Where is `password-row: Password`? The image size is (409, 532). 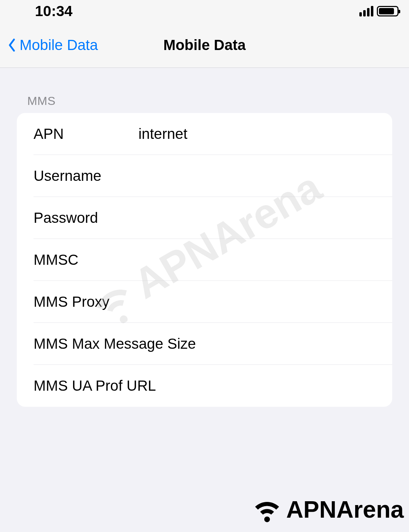 password-row: Password is located at coordinates (204, 218).